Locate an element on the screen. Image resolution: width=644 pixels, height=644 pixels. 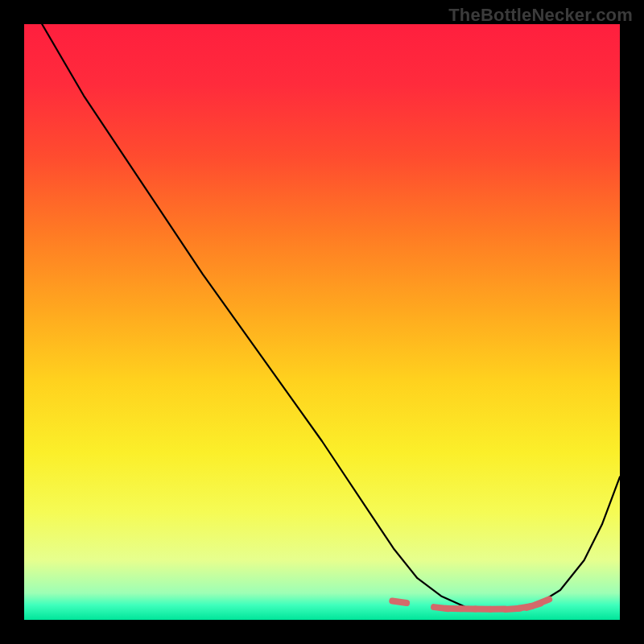
watermark-text: TheBottleNecker.com is located at coordinates (541, 15).